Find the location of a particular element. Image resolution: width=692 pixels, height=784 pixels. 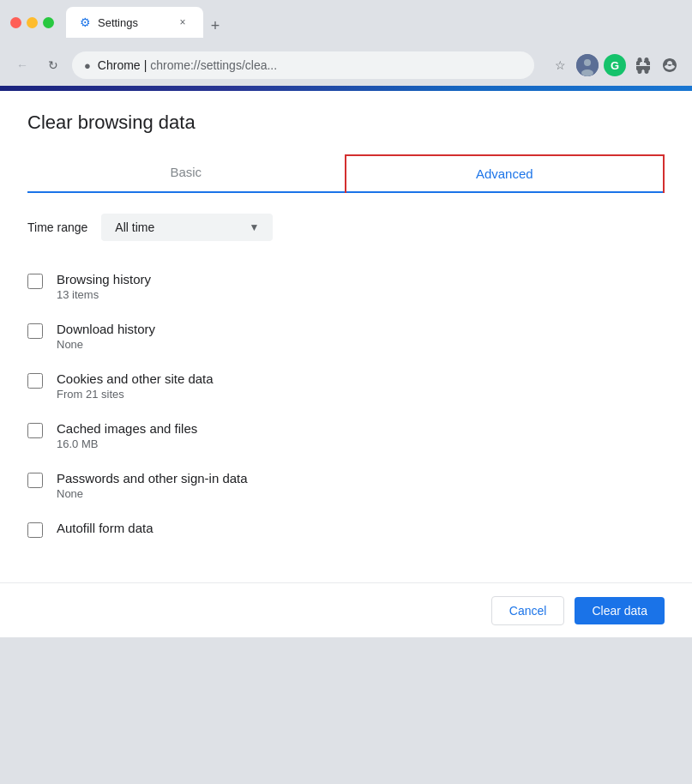

browsing-history-checkbox is located at coordinates (35, 281).